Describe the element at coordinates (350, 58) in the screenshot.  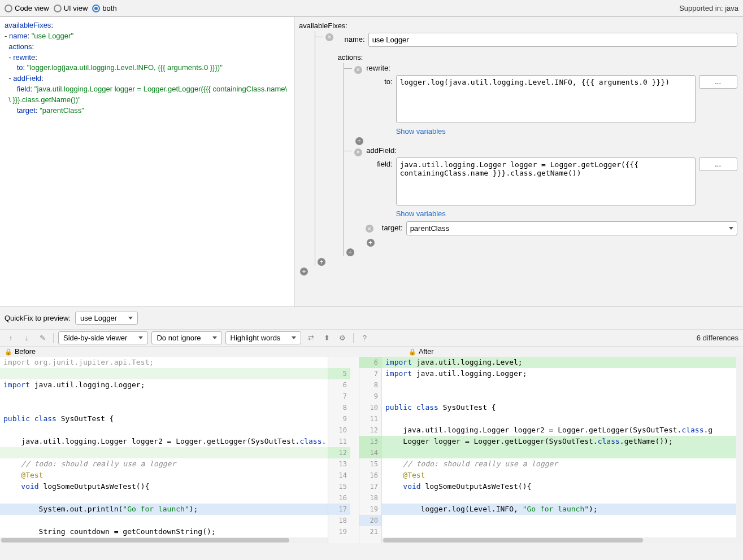
I see `actions-label: actions:` at that location.